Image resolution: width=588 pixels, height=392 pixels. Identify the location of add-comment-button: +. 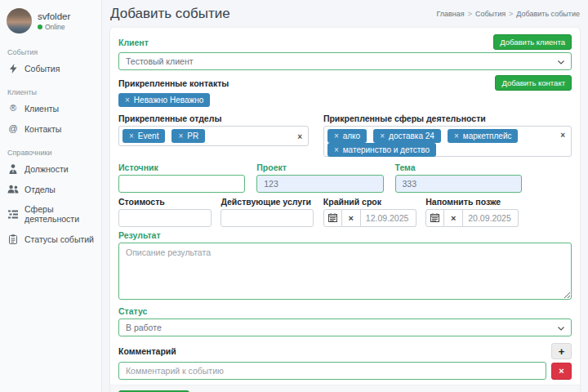
(562, 351).